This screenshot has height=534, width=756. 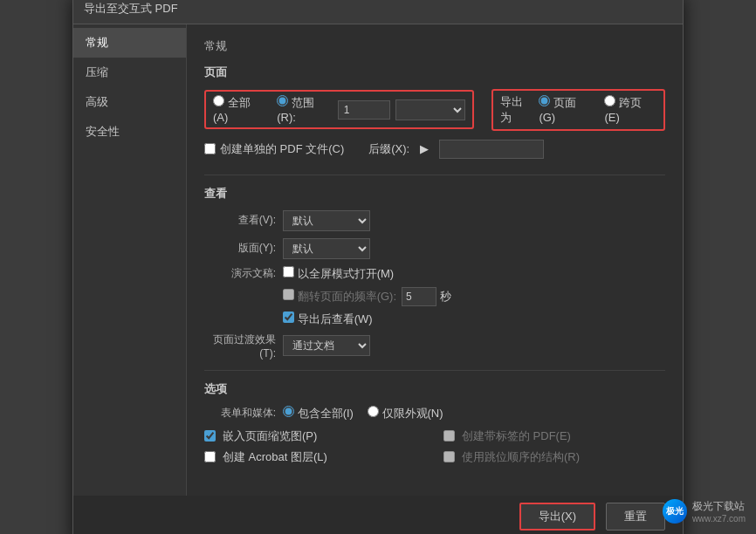 I want to click on options-grid: 嵌入页面缩览图(P) 创建带标签的 PDF(E) 创建 Acrobat 图层(L…, so click(x=435, y=447).